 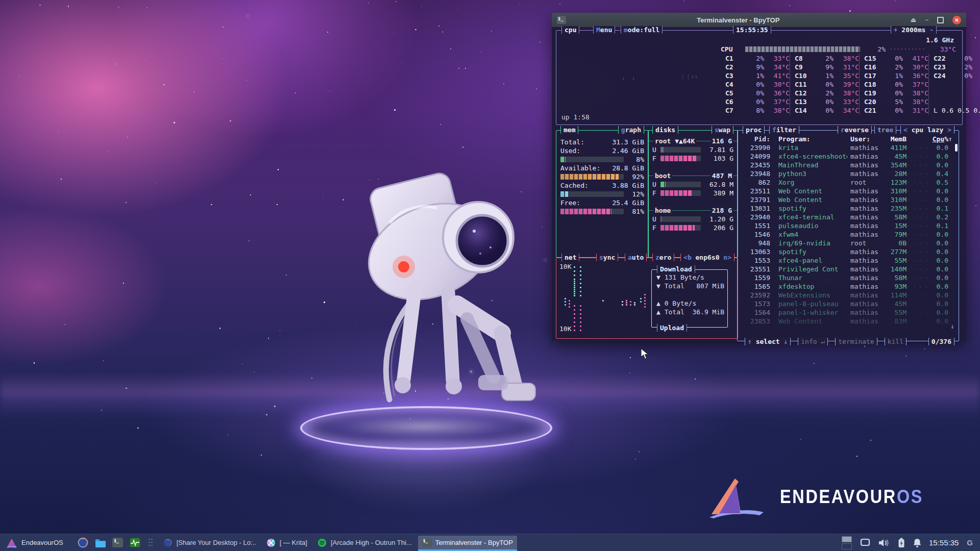 What do you see at coordinates (42, 543) in the screenshot?
I see `menu-label: EndeavourOS` at bounding box center [42, 543].